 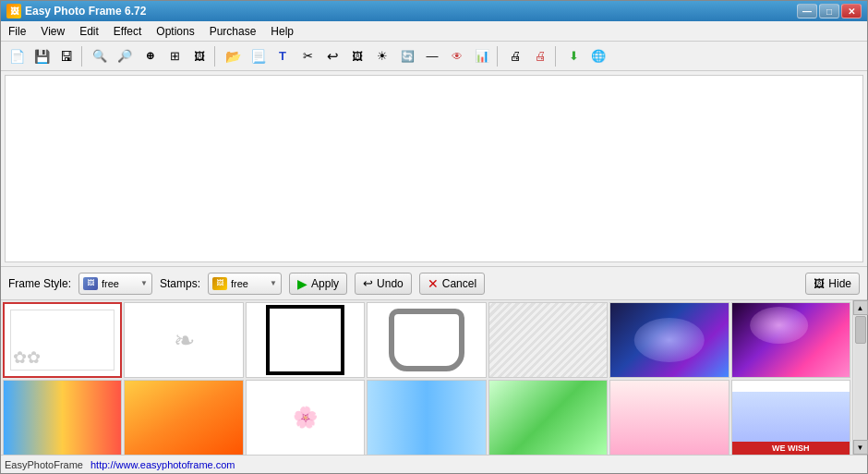 I want to click on maximize-button: □, so click(x=829, y=11).